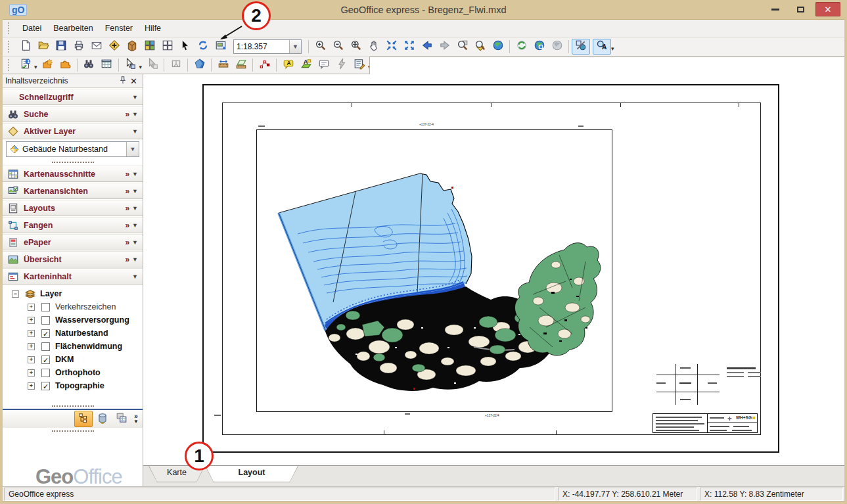 The height and width of the screenshot is (504, 847). What do you see at coordinates (463, 47) in the screenshot?
I see `zoom-window-button` at bounding box center [463, 47].